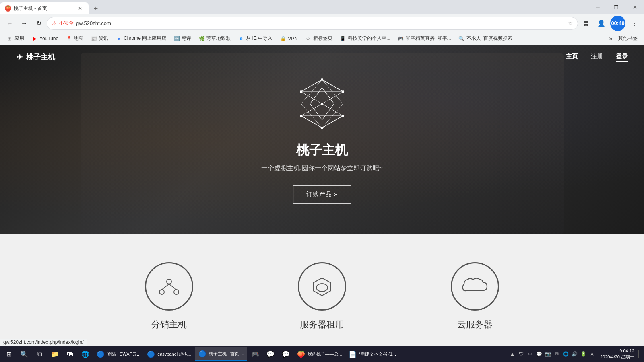 The height and width of the screenshot is (362, 644). What do you see at coordinates (530, 354) in the screenshot?
I see `tray-ime-icon: 中` at bounding box center [530, 354].